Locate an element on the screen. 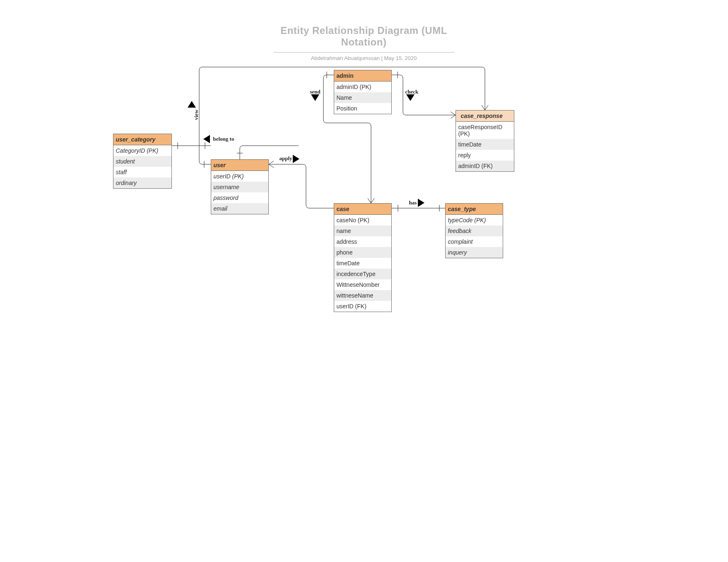 The width and height of the screenshot is (728, 562). label-view: view is located at coordinates (196, 115).